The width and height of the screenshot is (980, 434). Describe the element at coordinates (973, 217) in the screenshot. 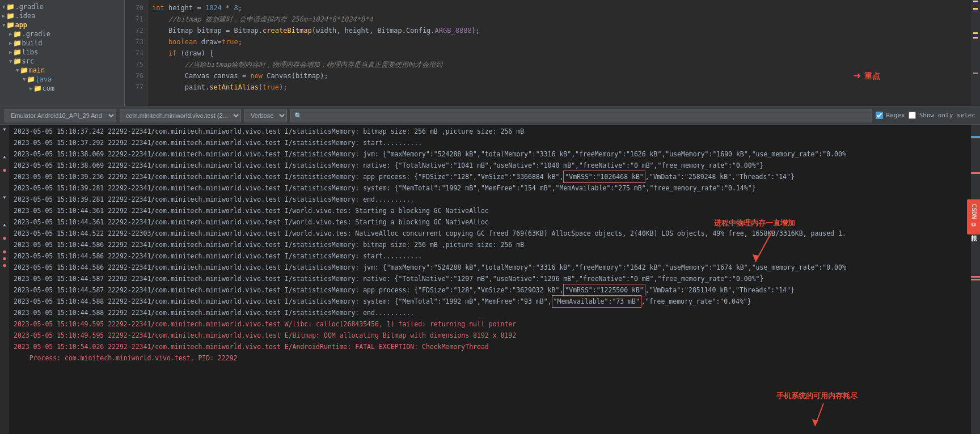

I see `csdn-button: CSDN @ 新根` at that location.